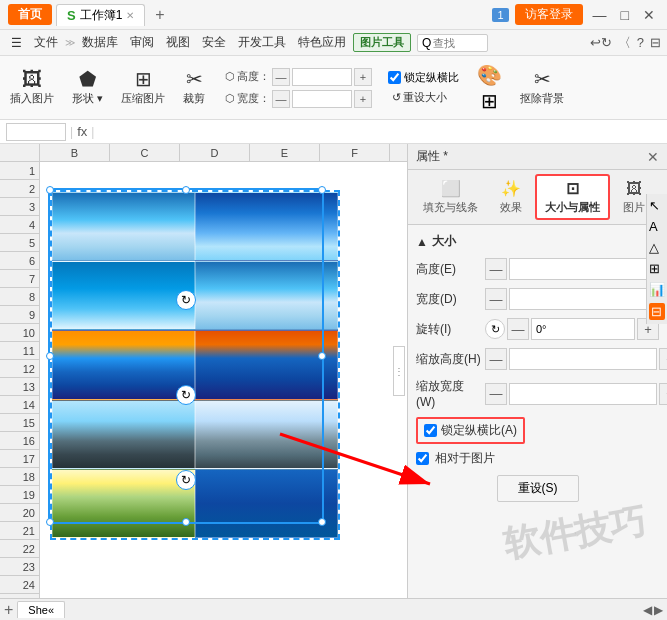 Image resolution: width=667 pixels, height=620 pixels. What do you see at coordinates (496, 394) in the screenshot?
I see `scale-w-minus-btn: —` at bounding box center [496, 394].